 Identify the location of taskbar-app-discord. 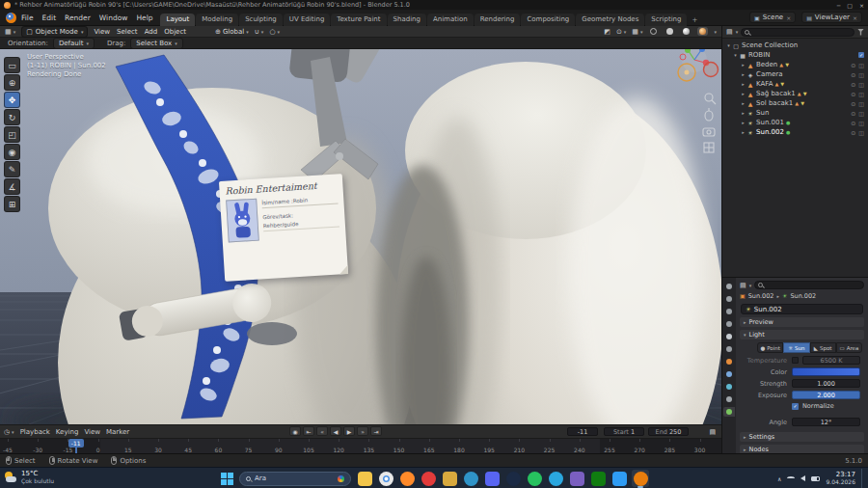
(492, 478).